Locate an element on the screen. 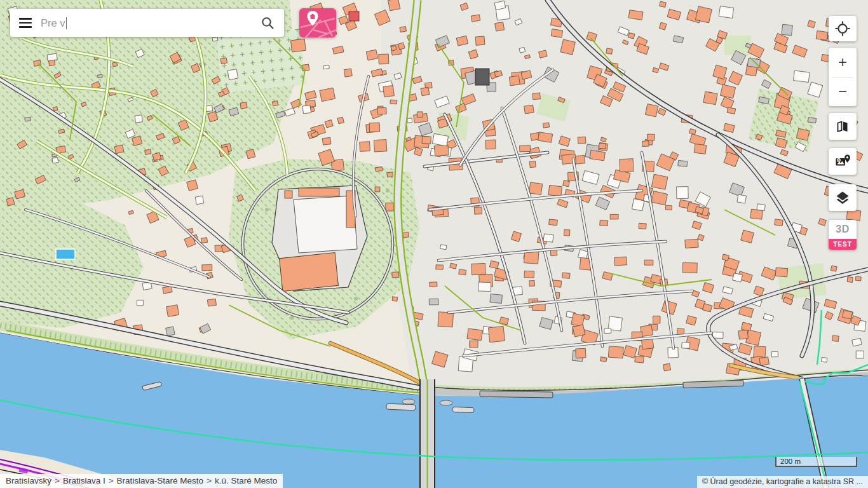  text-caret is located at coordinates (67, 23).